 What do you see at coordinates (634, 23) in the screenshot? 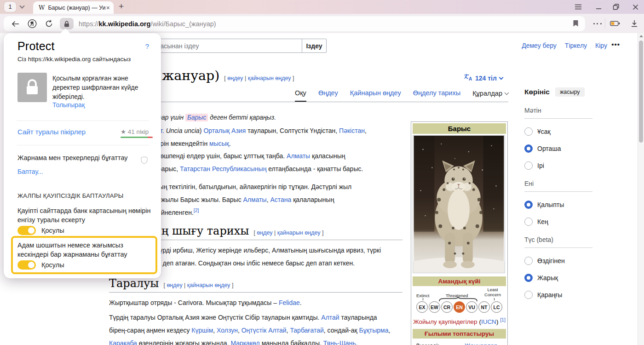
I see `downloads-icon` at bounding box center [634, 23].